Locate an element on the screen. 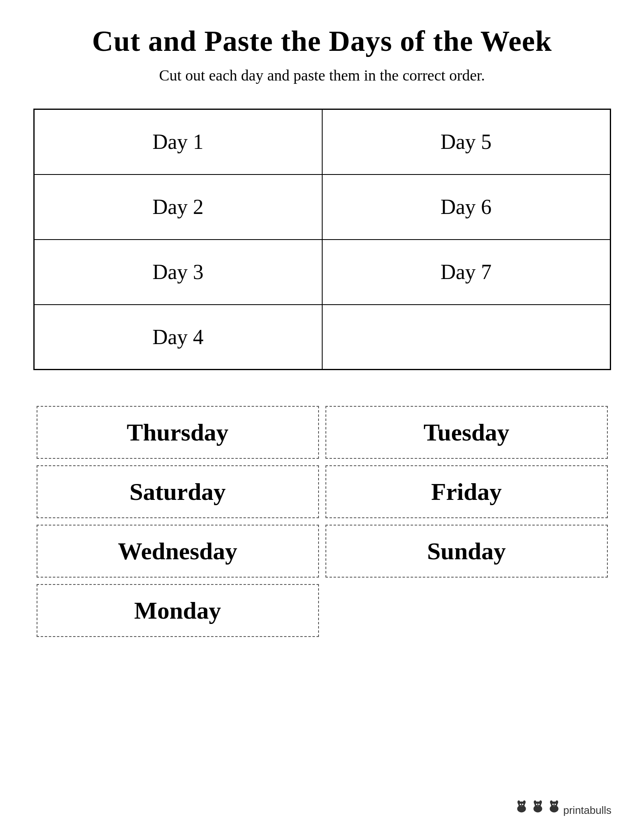 The width and height of the screenshot is (644, 833). logo-text: printabulls is located at coordinates (587, 810).